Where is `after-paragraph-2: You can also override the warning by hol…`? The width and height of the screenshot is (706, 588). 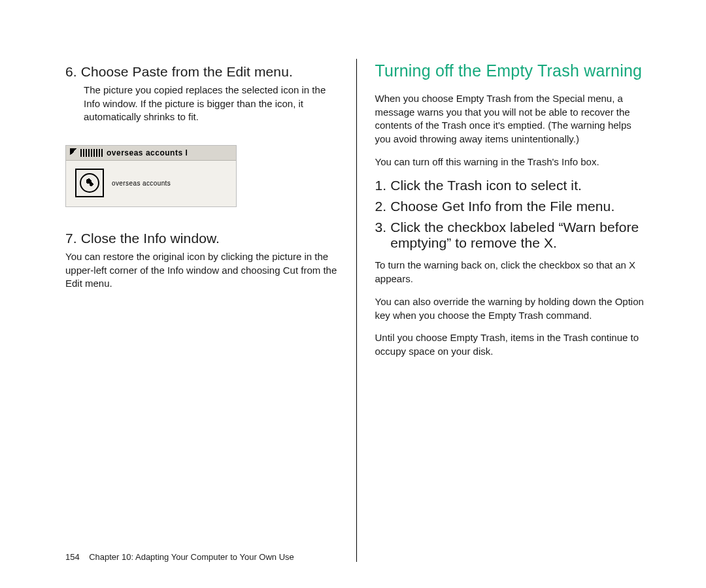
after-paragraph-2: You can also override the warning by hol… is located at coordinates (511, 308).